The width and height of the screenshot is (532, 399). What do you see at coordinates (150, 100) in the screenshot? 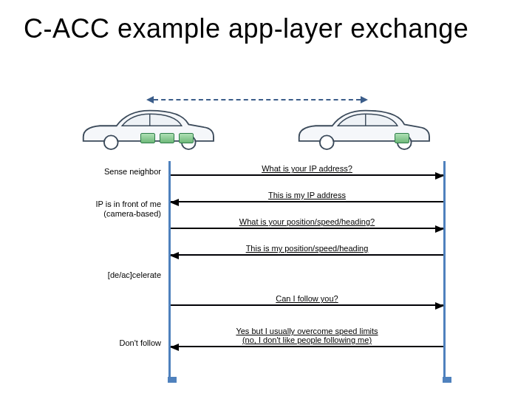
I see `wireless-link-arrow-left` at bounding box center [150, 100].